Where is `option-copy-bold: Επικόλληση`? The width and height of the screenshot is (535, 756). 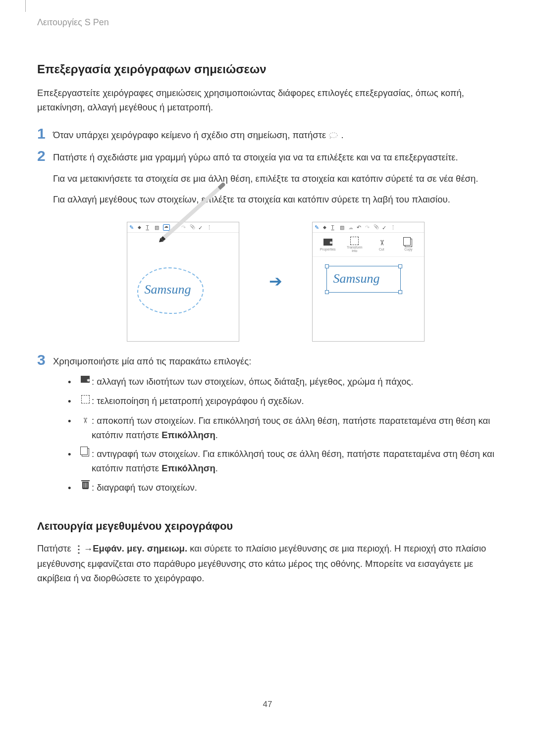
option-copy-bold: Επικόλληση is located at coordinates (188, 468).